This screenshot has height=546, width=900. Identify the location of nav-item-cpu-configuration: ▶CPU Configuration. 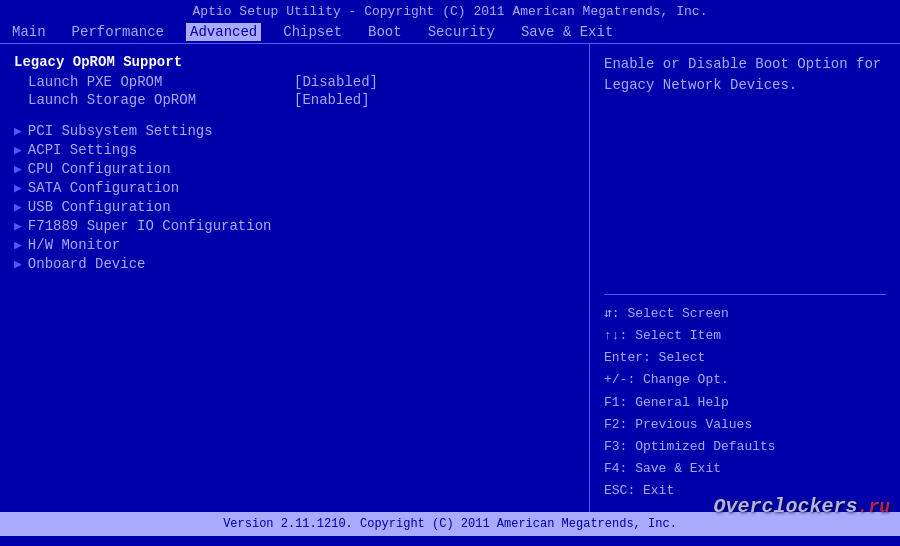
(294, 169).